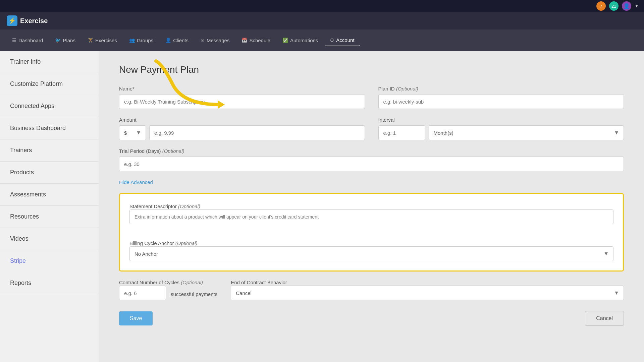  What do you see at coordinates (618, 6) in the screenshot?
I see `top-bar-icons: 7 21 👤 ▼` at bounding box center [618, 6].